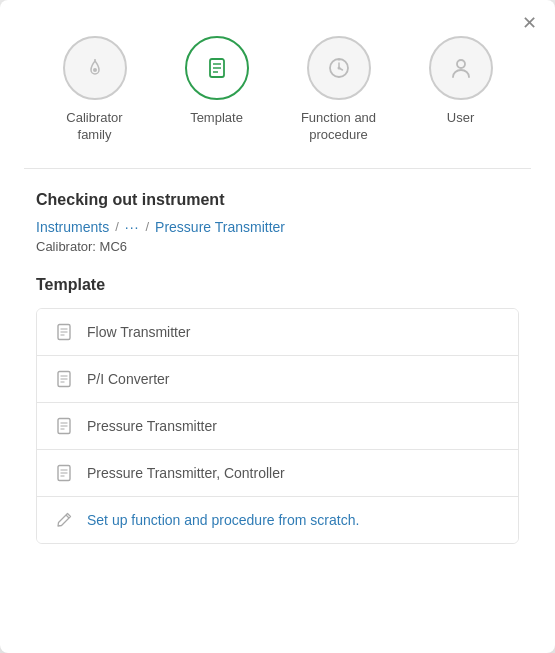  I want to click on template-label-pressure-ctrl: Pressure Transmitter, Controller, so click(186, 473).